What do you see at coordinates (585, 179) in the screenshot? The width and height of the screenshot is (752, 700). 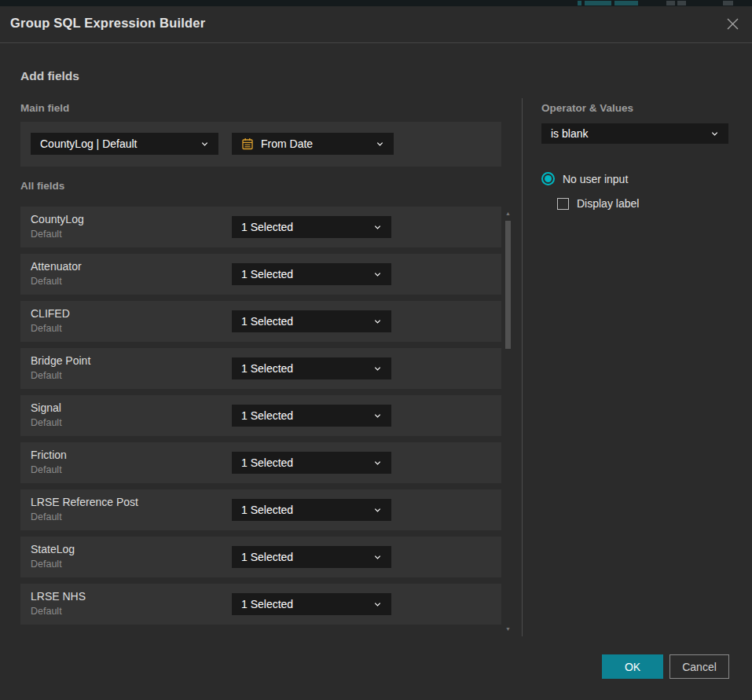 I see `no-user-input-radio: No user input` at bounding box center [585, 179].